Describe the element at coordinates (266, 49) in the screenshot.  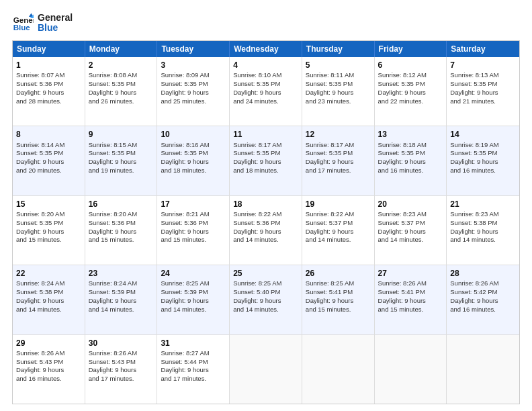
I see `calendar-header: SundayMondayTuesdayWednesdayThursdayFrid…` at that location.